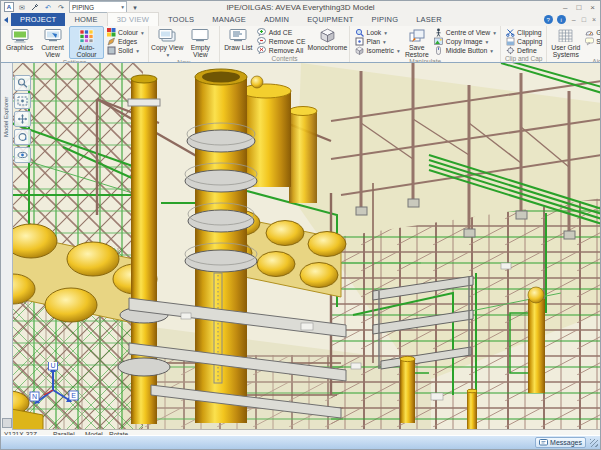 The width and height of the screenshot is (601, 450). What do you see at coordinates (574, 44) in the screenshot?
I see `ribbon-group-aids: User Grid Systems Graphical Aids ▾` at bounding box center [574, 44].